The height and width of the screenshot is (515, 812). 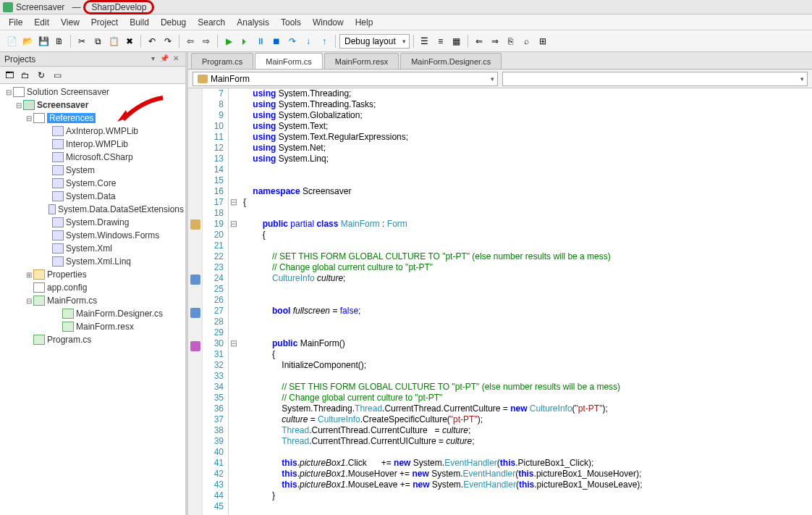 I want to click on code-line: }, so click(x=528, y=495).